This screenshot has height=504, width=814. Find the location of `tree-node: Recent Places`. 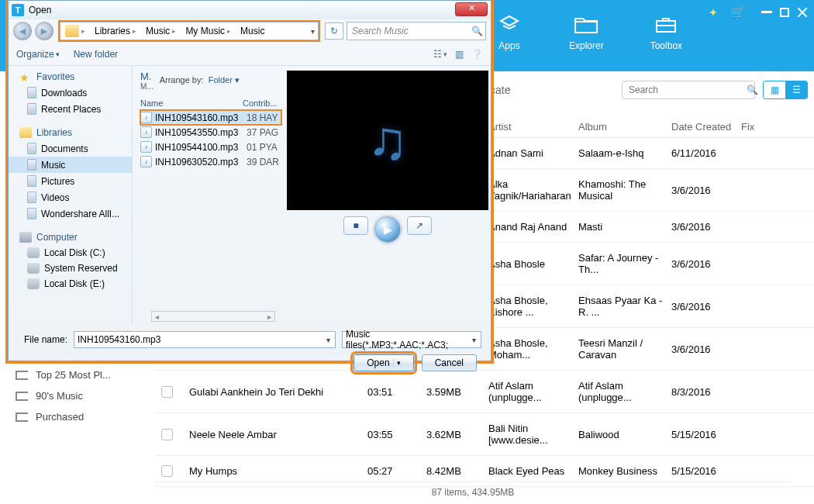

tree-node: Recent Places is located at coordinates (70, 109).